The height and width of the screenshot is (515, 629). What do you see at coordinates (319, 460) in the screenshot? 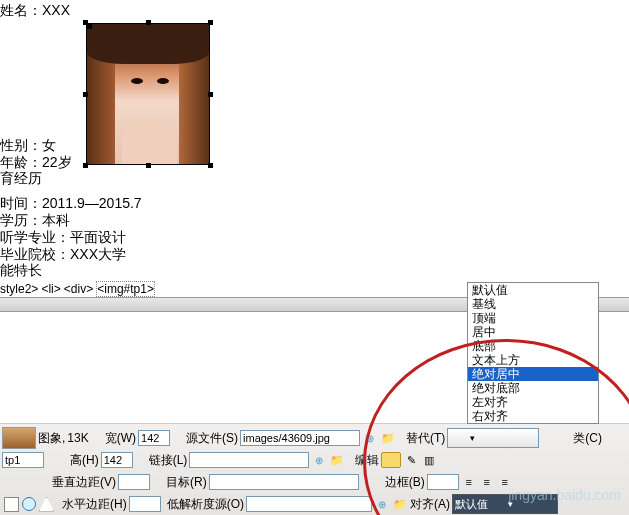
I see `link-point-icon: ⊕` at bounding box center [319, 460].